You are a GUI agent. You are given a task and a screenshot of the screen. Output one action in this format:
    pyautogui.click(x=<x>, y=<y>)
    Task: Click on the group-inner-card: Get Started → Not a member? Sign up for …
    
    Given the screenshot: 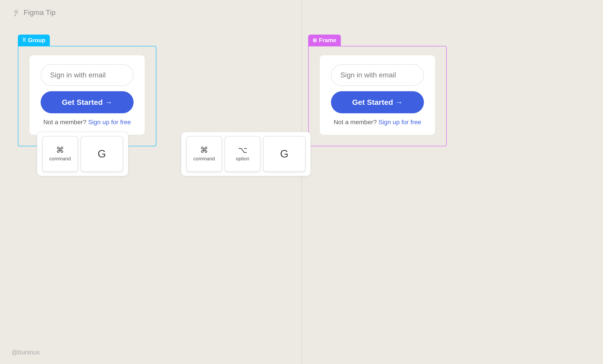 What is the action you would take?
    pyautogui.click(x=87, y=95)
    